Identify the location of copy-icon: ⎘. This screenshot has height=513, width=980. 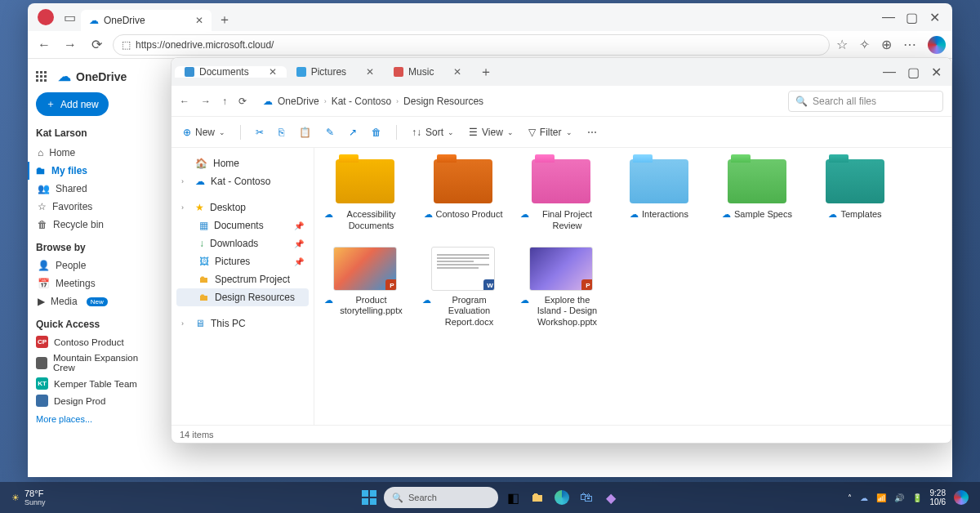
(281, 132).